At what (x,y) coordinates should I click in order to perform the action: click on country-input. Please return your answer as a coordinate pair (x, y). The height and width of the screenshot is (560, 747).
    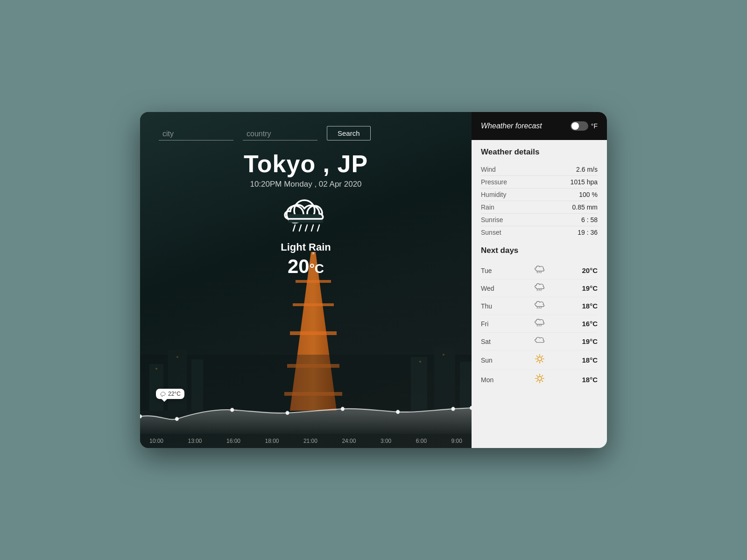
    Looking at the image, I should click on (280, 134).